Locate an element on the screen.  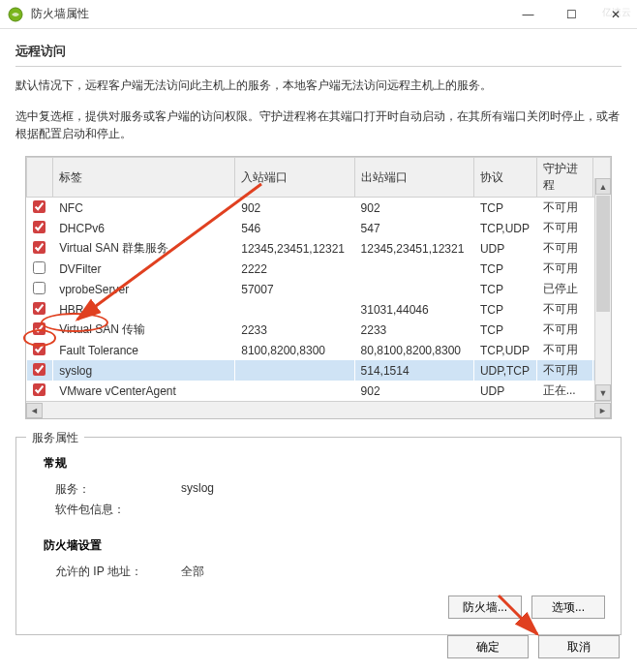
row-ingress: 2222 is located at coordinates (294, 269).